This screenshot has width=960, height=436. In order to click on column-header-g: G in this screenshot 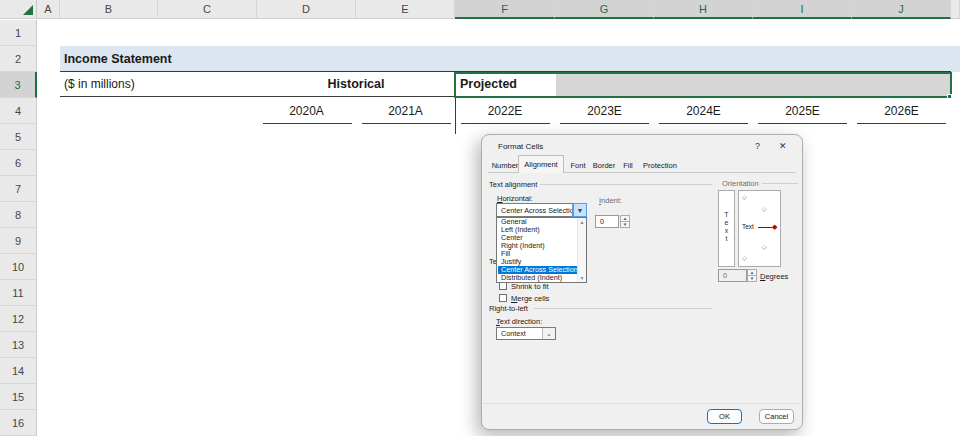, I will do `click(604, 10)`.